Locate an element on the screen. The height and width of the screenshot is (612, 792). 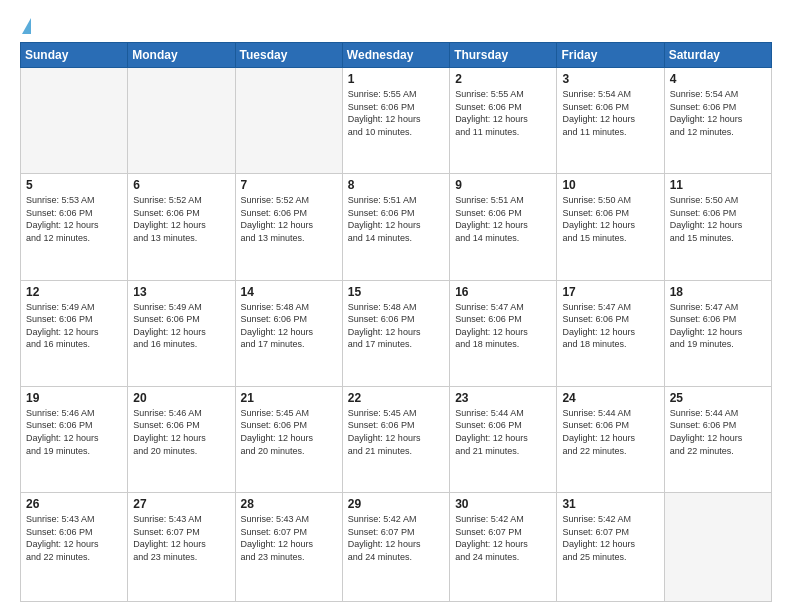
day-number: 20 is located at coordinates (181, 398).